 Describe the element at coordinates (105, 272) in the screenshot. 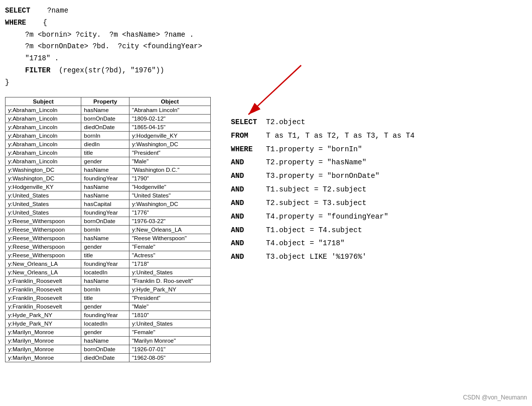

I see `cell-property: locatedIn` at that location.